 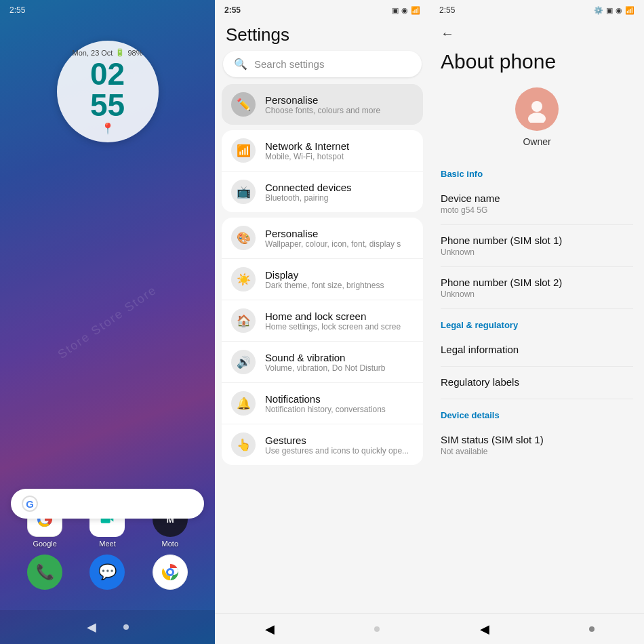 I want to click on personalise-top-icon: ✏️, so click(x=243, y=104).